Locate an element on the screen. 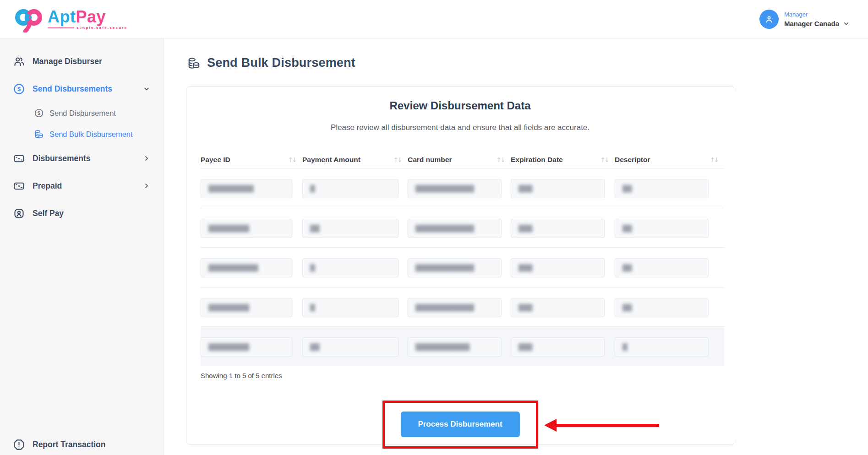 The width and height of the screenshot is (868, 455). sidebar-item-send-disbursement: $Send Disbursement is located at coordinates (82, 113).